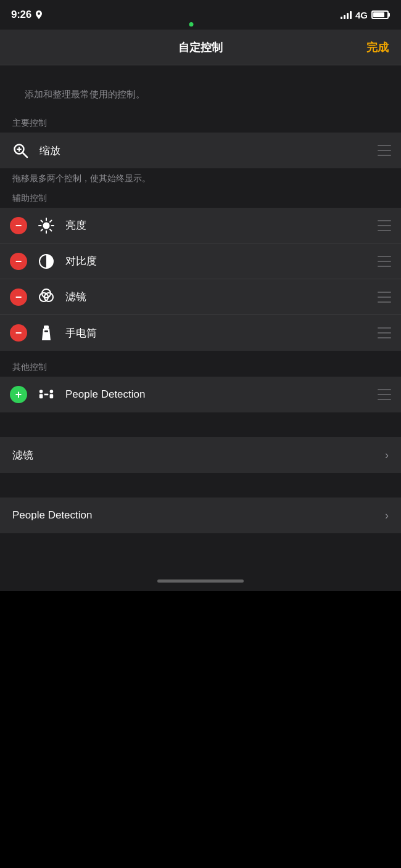  What do you see at coordinates (218, 333) in the screenshot?
I see `flashlight-label: 手电筒` at bounding box center [218, 333].